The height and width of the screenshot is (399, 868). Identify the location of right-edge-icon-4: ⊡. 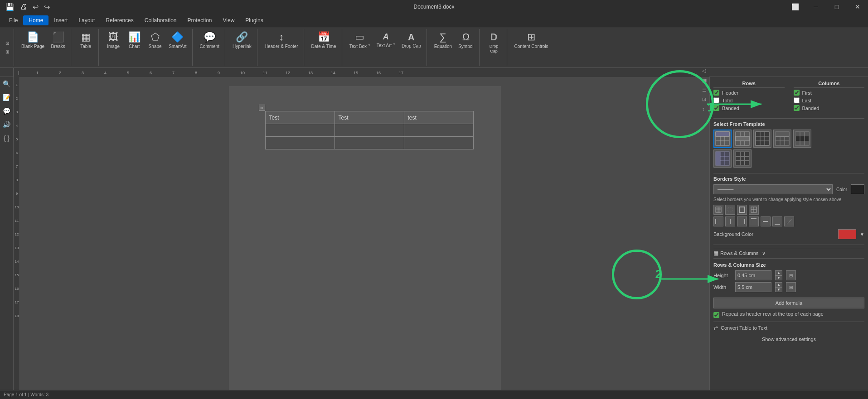
(706, 100).